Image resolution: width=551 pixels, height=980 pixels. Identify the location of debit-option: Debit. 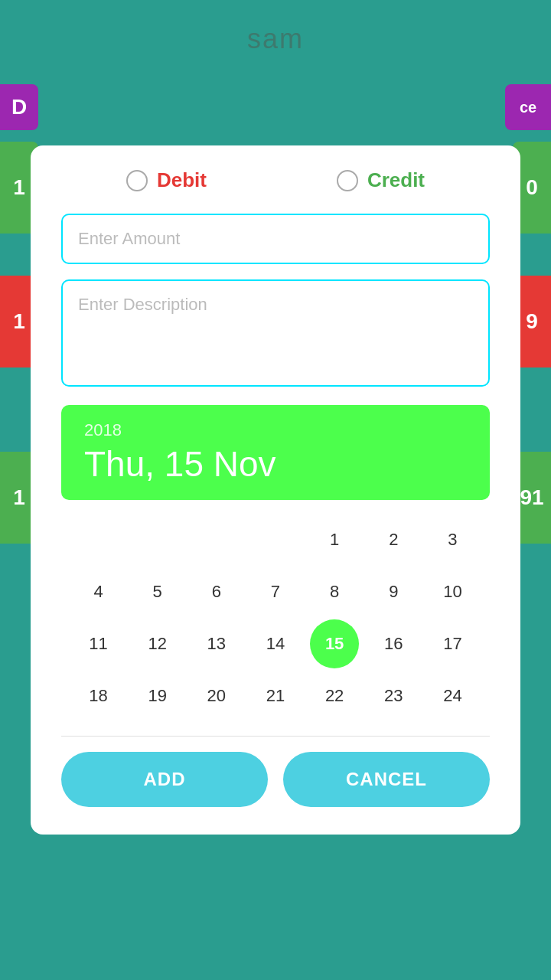
(167, 181).